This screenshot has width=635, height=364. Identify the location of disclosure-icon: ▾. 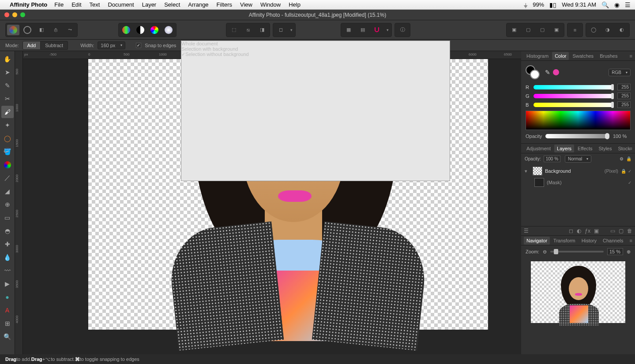
(527, 171).